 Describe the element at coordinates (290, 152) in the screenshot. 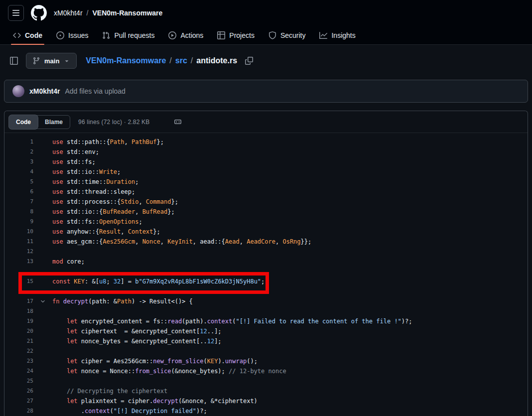

I see `code-text: use std::env;` at that location.